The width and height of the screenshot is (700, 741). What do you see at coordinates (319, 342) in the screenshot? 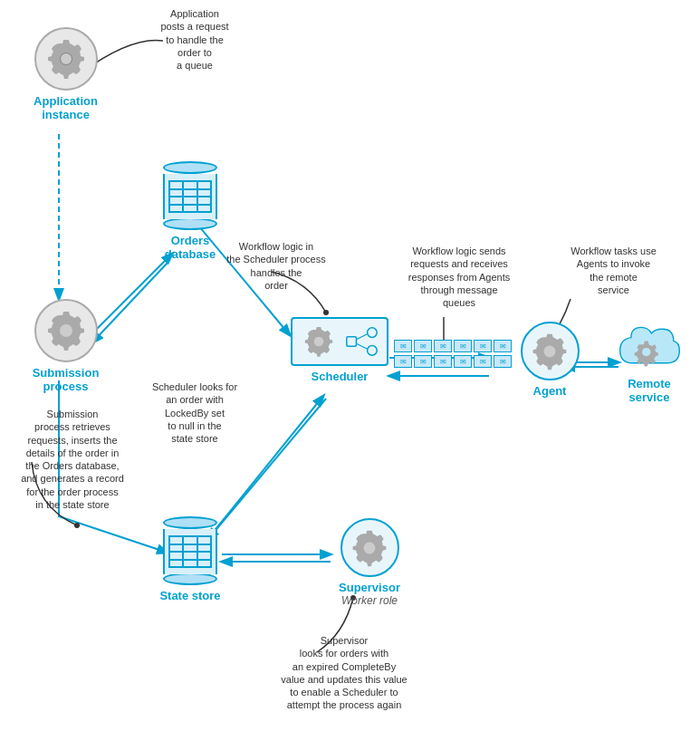
I see `scheduler-gear-svg` at bounding box center [319, 342].